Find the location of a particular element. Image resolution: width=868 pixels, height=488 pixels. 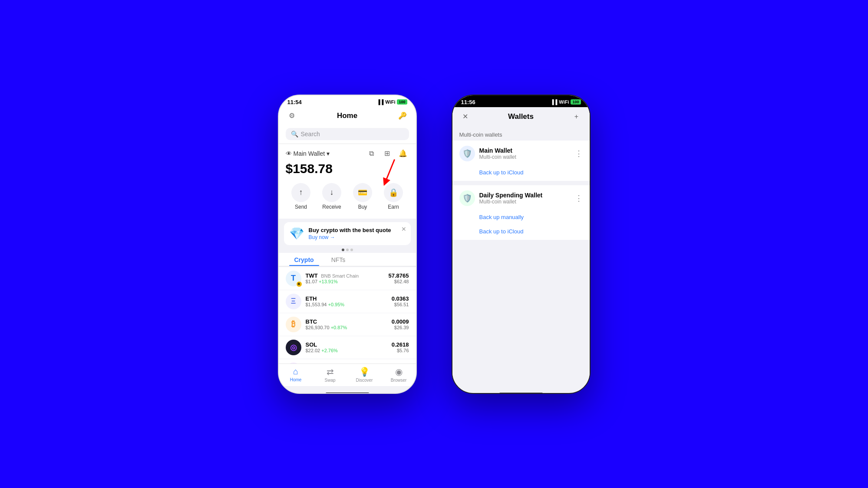

btc-info: BTC $26,930.70 +0.87% is located at coordinates (347, 324).